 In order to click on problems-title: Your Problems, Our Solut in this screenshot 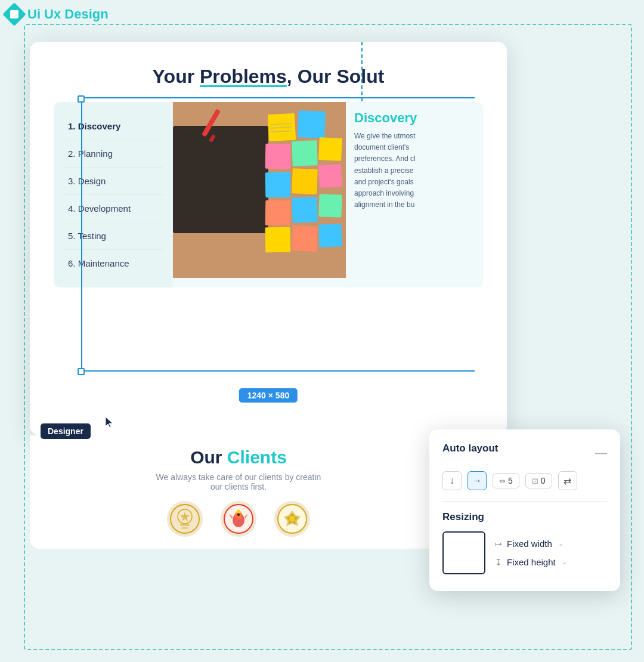, I will do `click(268, 76)`.